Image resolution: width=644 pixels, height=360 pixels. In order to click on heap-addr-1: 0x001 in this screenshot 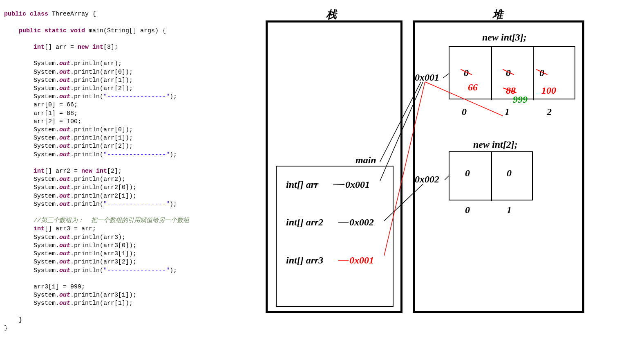, I will do `click(427, 78)`.